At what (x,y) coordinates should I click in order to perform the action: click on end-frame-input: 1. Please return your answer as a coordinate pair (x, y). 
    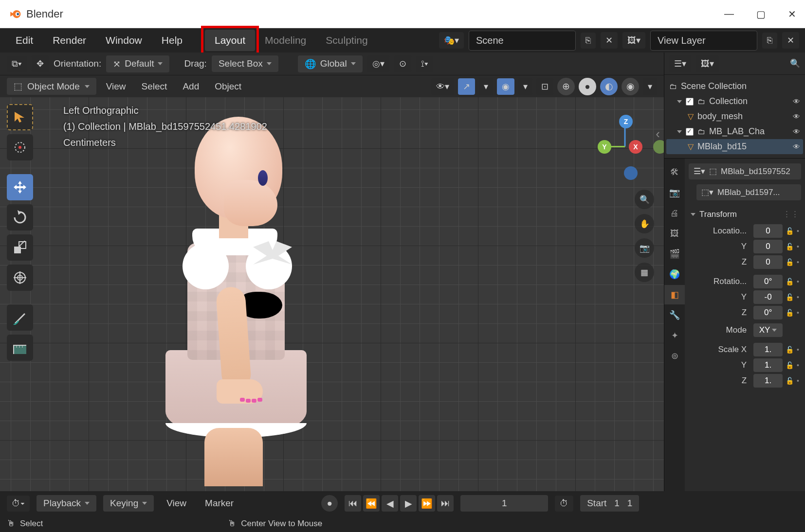
    Looking at the image, I should click on (630, 503).